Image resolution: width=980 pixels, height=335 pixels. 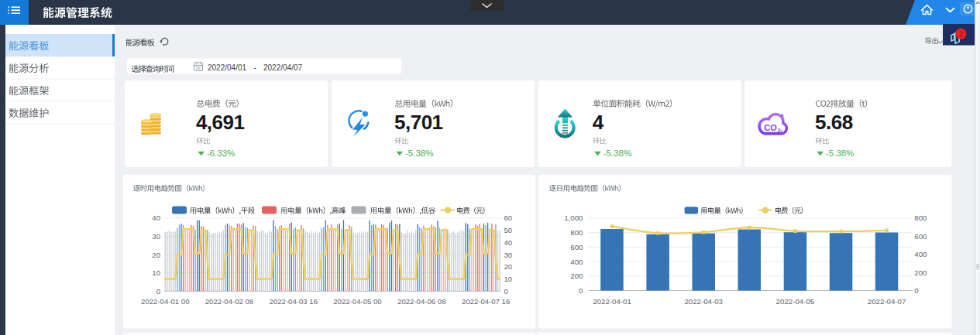 What do you see at coordinates (221, 153) in the screenshot?
I see `svg-text: -6.33%` at bounding box center [221, 153].